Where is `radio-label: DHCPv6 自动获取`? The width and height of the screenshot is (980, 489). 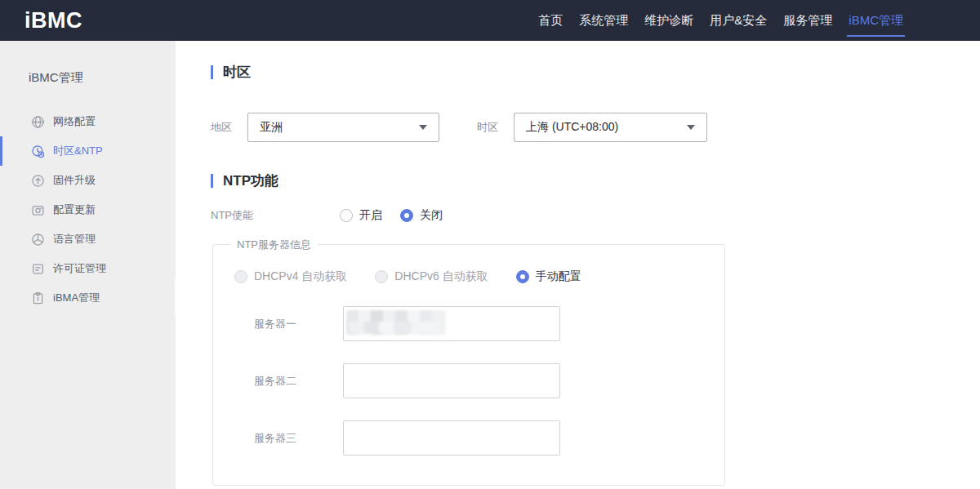 radio-label: DHCPv6 自动获取 is located at coordinates (441, 277).